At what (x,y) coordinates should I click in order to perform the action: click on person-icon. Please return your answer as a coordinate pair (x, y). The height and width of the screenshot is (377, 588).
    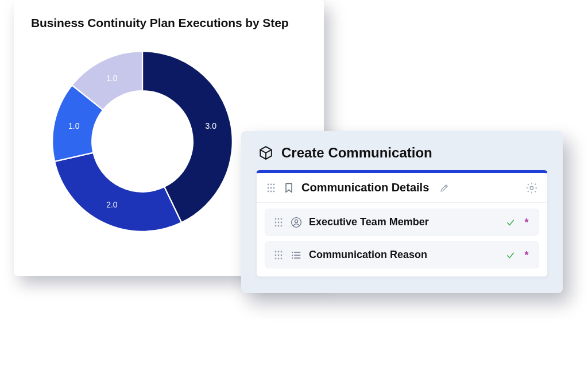
    Looking at the image, I should click on (296, 222).